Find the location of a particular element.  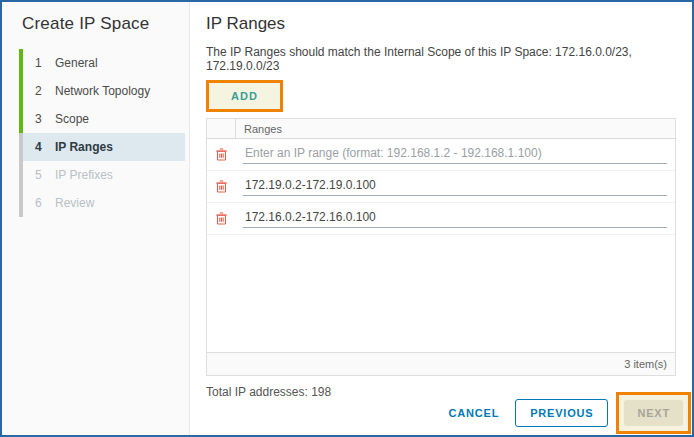

step-network-topology: 2 Network Topology is located at coordinates (104, 91).